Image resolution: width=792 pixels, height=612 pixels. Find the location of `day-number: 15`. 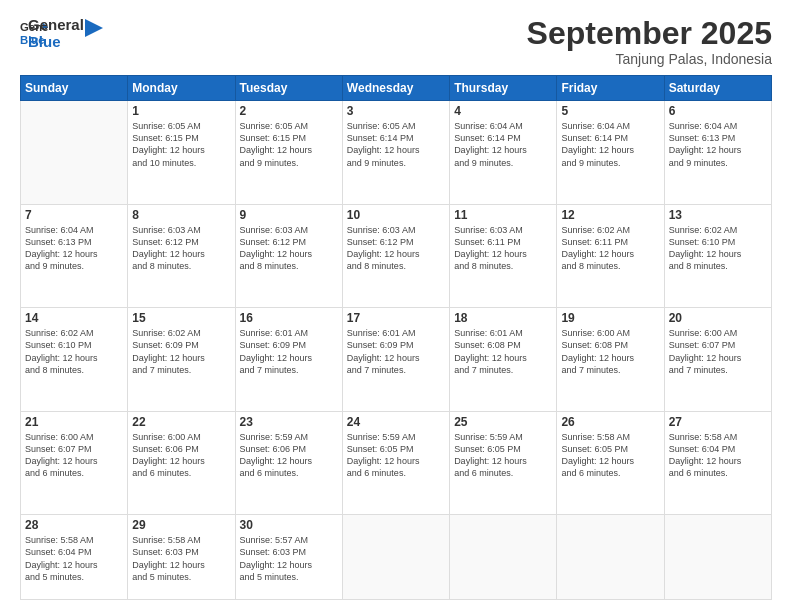

day-number: 15 is located at coordinates (181, 318).